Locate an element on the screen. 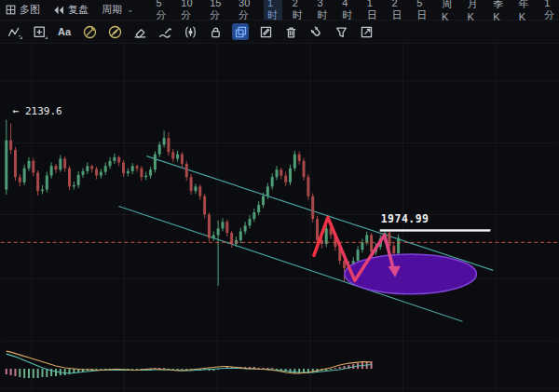 This screenshot has width=559, height=392. replay-button: 复盘 is located at coordinates (71, 9).